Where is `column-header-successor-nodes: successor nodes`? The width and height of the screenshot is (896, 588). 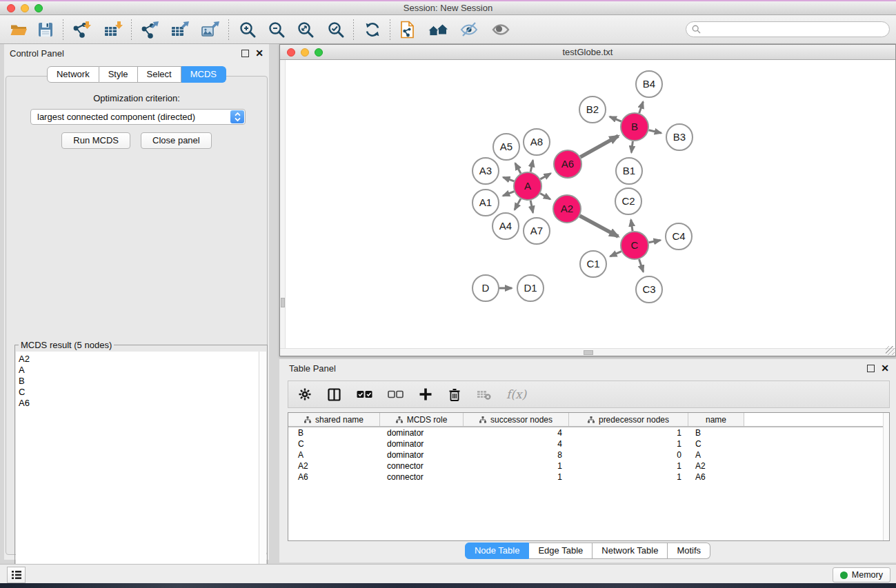
column-header-successor-nodes: successor nodes is located at coordinates (516, 419).